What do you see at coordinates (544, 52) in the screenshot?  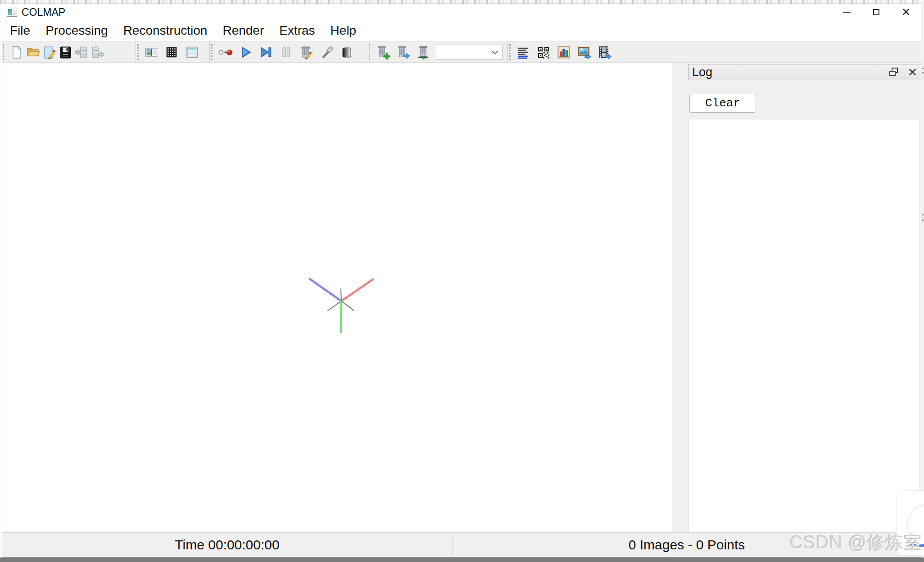 I see `undistortion-button` at bounding box center [544, 52].